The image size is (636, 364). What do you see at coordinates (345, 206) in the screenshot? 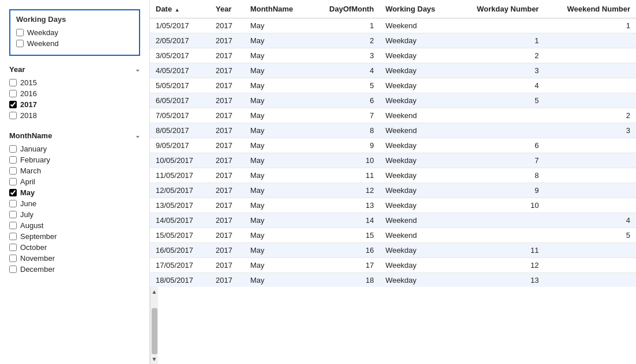
I see `cell-12-dayofmonth: 13` at bounding box center [345, 206].